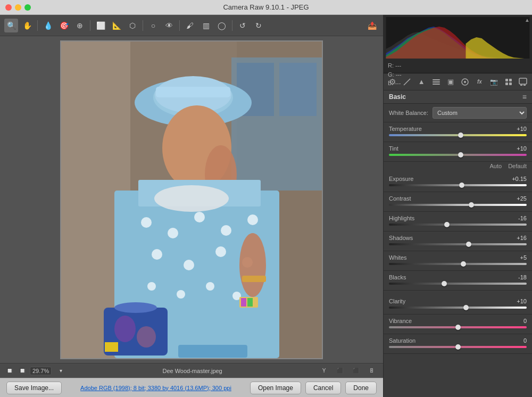 This screenshot has width=532, height=397. What do you see at coordinates (11, 26) in the screenshot?
I see `zoom-tool: 🔍` at bounding box center [11, 26].